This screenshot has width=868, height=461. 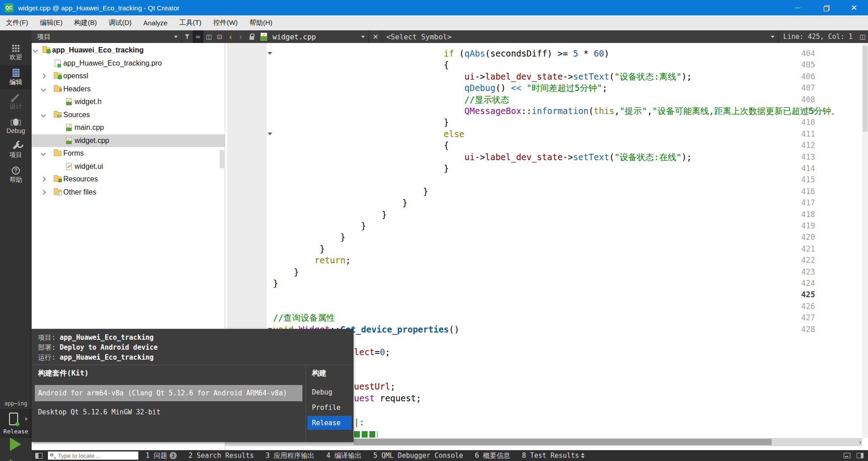 I want to click on tree-item-Other files: Other files, so click(x=128, y=192).